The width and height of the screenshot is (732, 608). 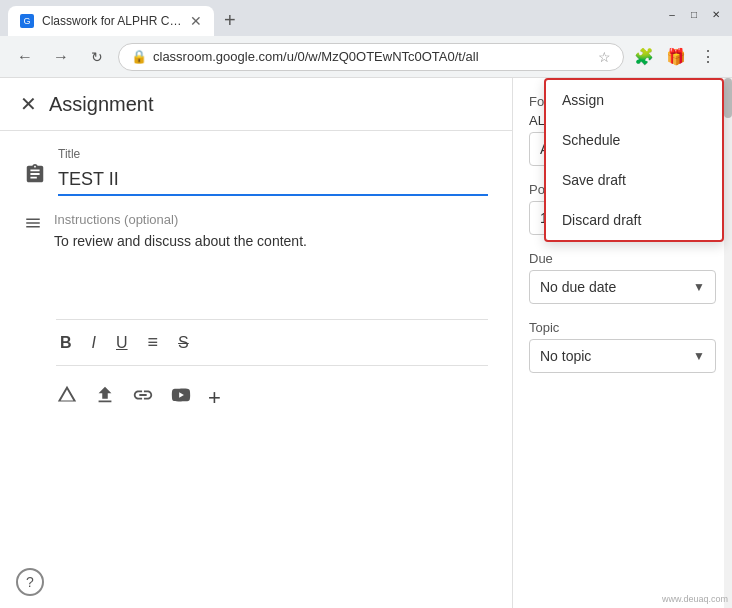 I want to click on title-label: Title, so click(x=273, y=154).